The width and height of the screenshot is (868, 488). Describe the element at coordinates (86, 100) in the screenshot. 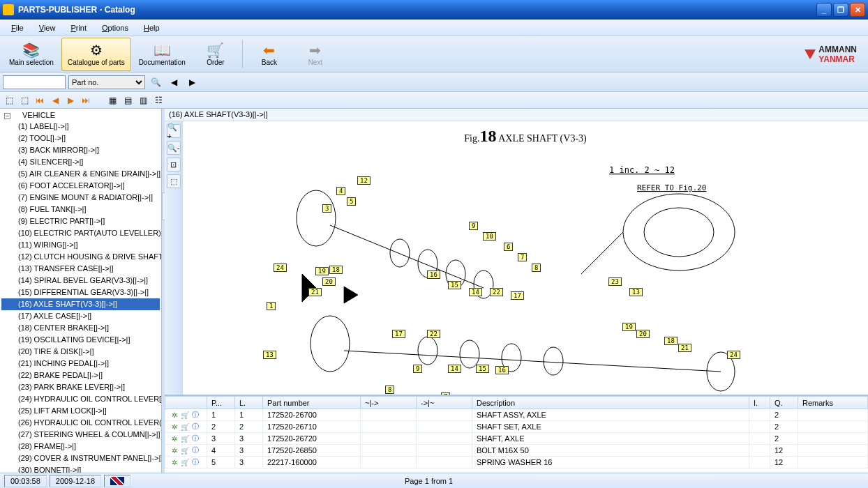

I see `nav-last-icon: ⏭` at that location.